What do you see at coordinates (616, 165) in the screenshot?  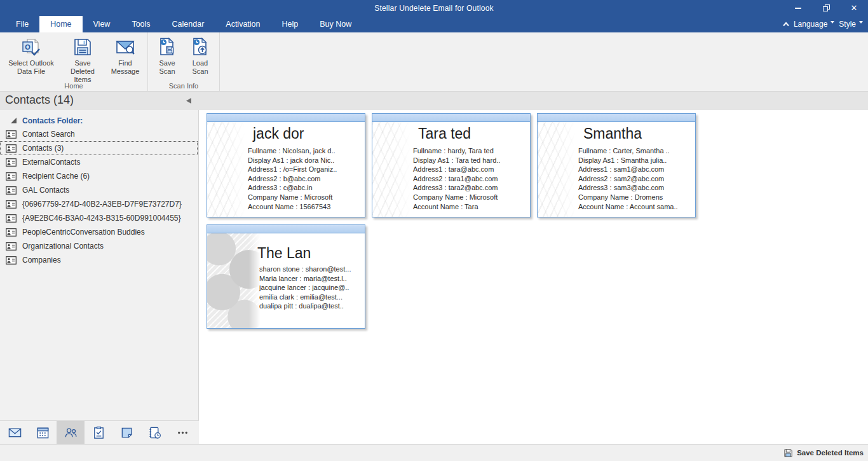 I see `contact-card-smantha: Smantha Fullname : Carter, Smantha .. Di…` at bounding box center [616, 165].